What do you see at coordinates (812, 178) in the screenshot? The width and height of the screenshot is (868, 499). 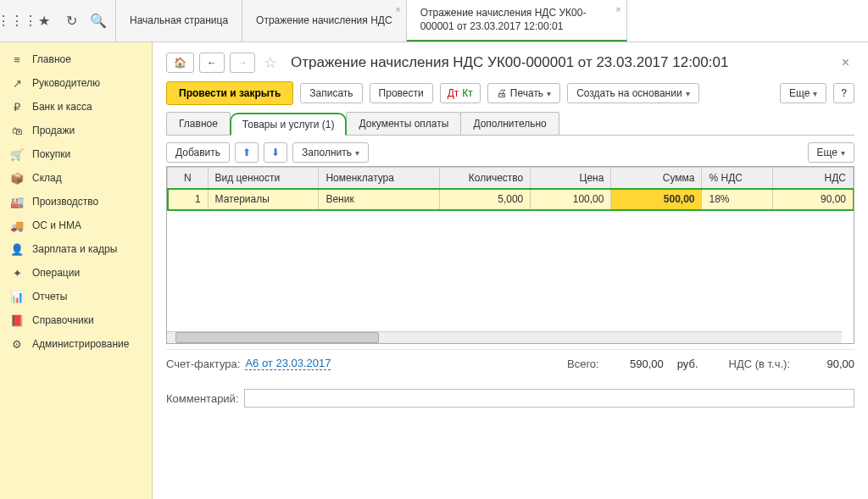 I see `col-vat: НДС` at bounding box center [812, 178].